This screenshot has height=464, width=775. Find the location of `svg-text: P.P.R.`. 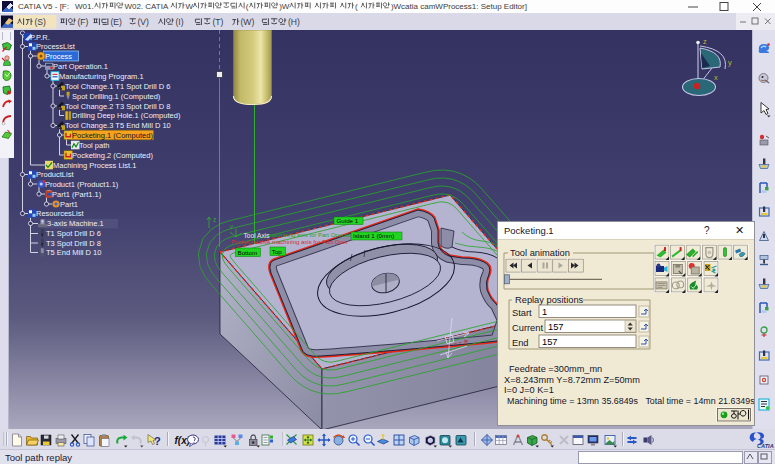

svg-text: P.P.R. is located at coordinates (40, 38).